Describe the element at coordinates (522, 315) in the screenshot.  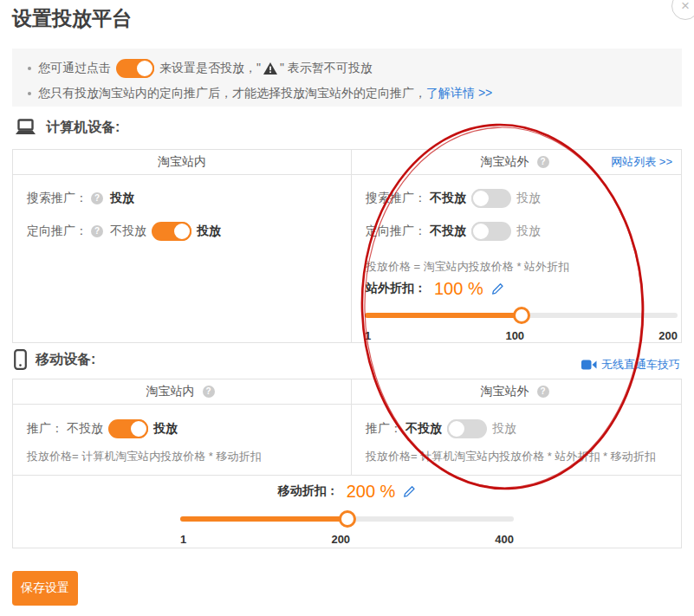
I see `offsite-discount-slider` at that location.